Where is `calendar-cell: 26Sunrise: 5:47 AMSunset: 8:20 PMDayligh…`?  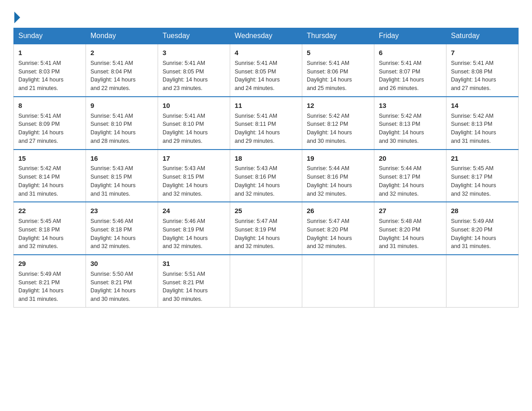 calendar-cell: 26Sunrise: 5:47 AMSunset: 8:20 PMDayligh… is located at coordinates (339, 228).